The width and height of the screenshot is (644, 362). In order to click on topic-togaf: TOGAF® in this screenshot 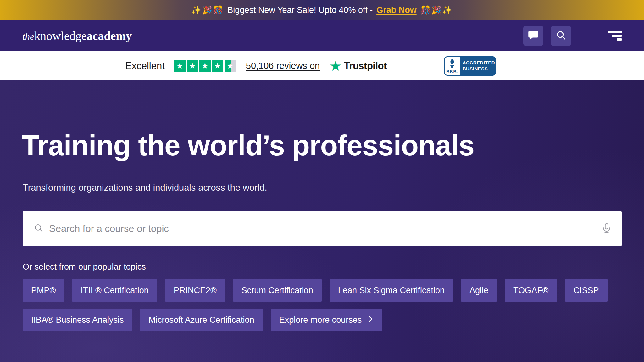, I will do `click(531, 290)`.